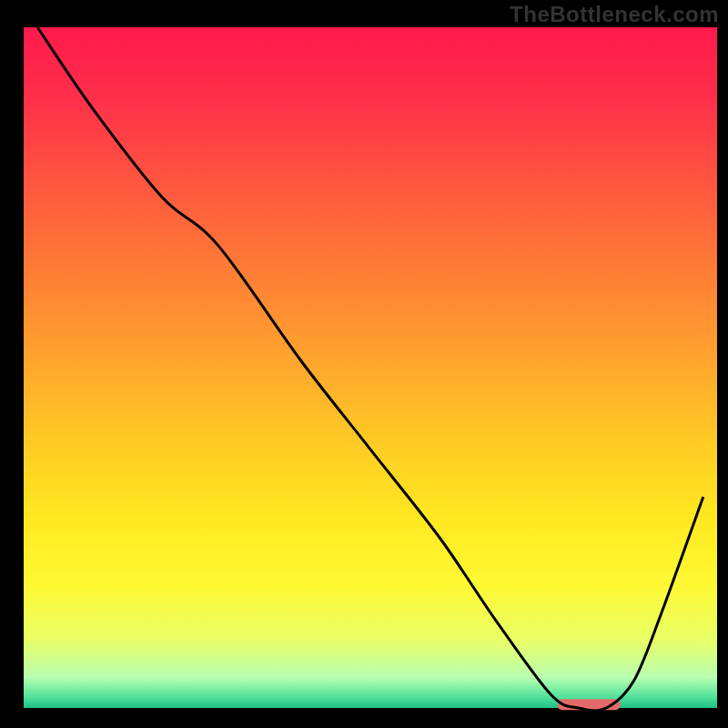 This screenshot has height=728, width=728. I want to click on watermark-text: TheBottleneck.com, so click(614, 15).